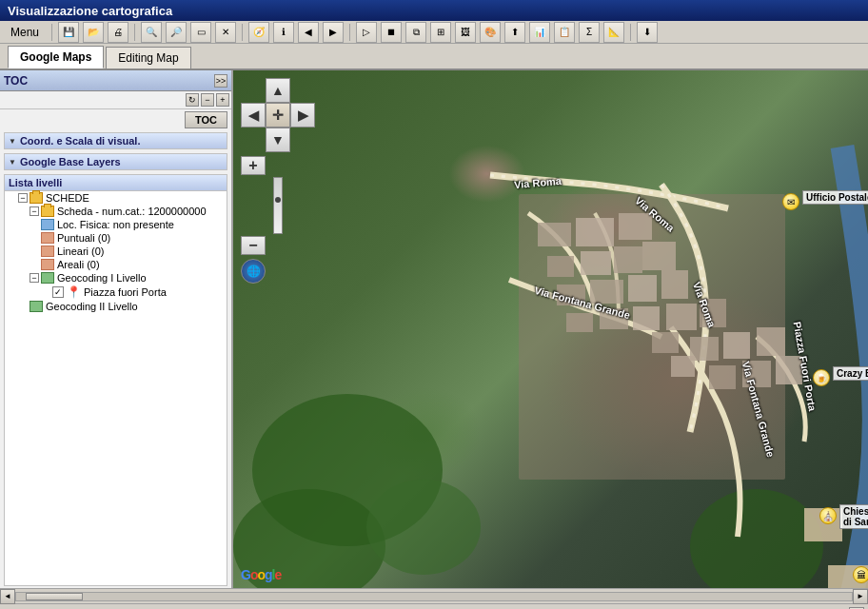 The image size is (868, 609). I want to click on tree-item-geocoding2: Geocoding II Livello, so click(116, 306).